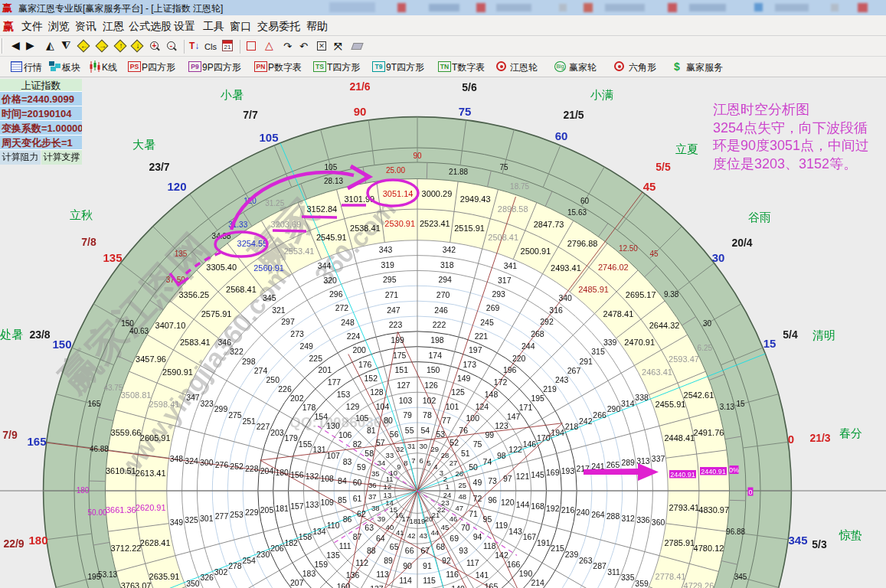 The height and width of the screenshot is (588, 886). What do you see at coordinates (610, 342) in the screenshot?
I see `svg-text: 339` at bounding box center [610, 342].